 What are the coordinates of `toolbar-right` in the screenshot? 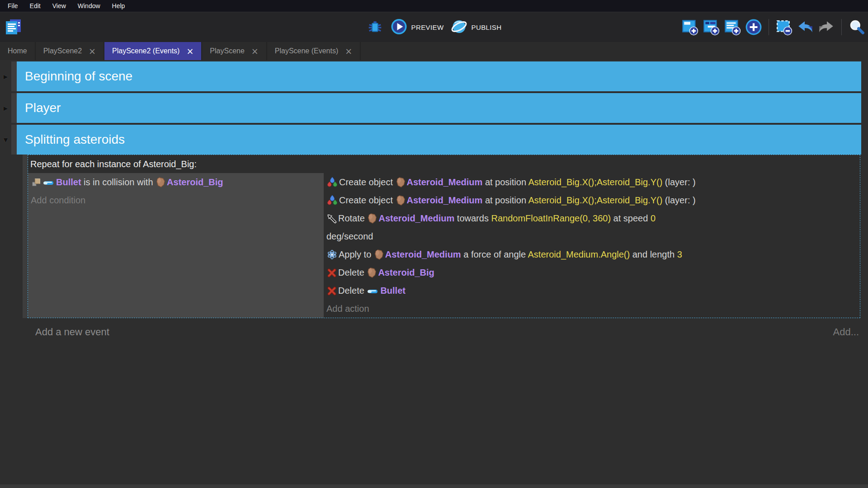 It's located at (773, 27).